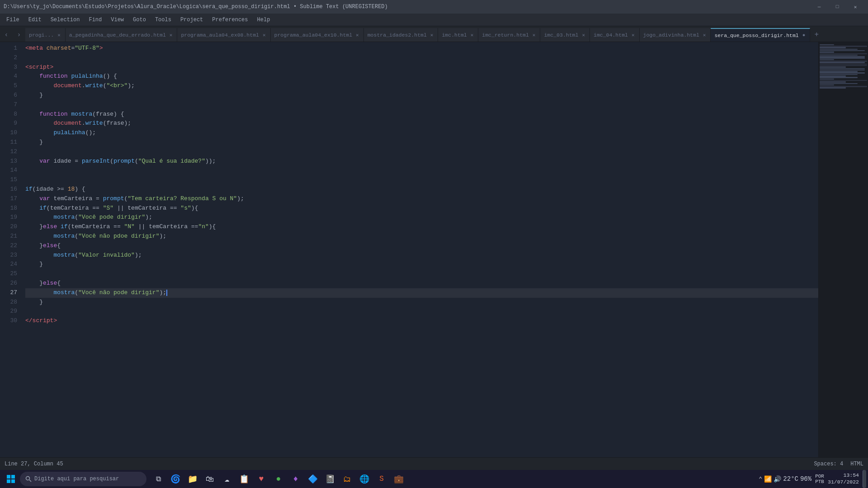 Image resolution: width=868 pixels, height=488 pixels. I want to click on menu-project: Project, so click(192, 20).